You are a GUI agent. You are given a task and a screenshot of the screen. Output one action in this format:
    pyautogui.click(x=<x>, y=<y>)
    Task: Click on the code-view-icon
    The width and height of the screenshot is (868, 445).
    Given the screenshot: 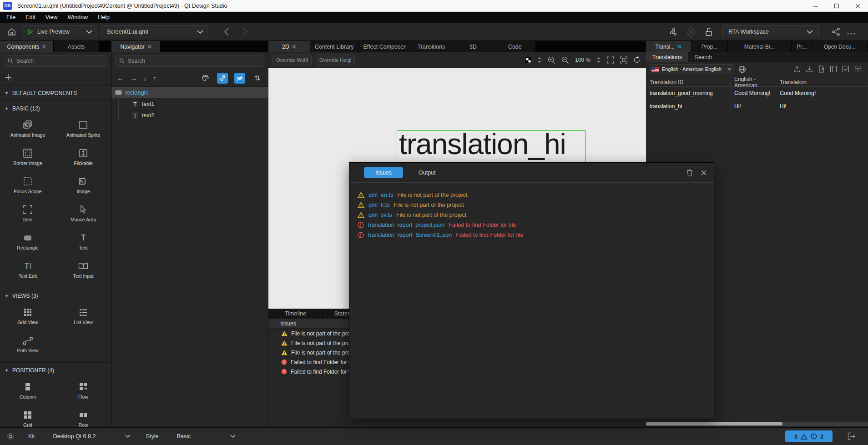 What is the action you would take?
    pyautogui.click(x=691, y=32)
    